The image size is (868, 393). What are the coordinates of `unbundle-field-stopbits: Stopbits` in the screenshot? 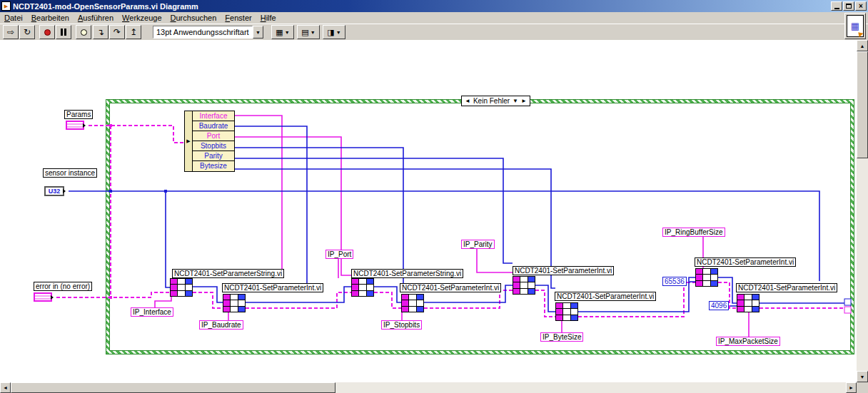 It's located at (213, 146).